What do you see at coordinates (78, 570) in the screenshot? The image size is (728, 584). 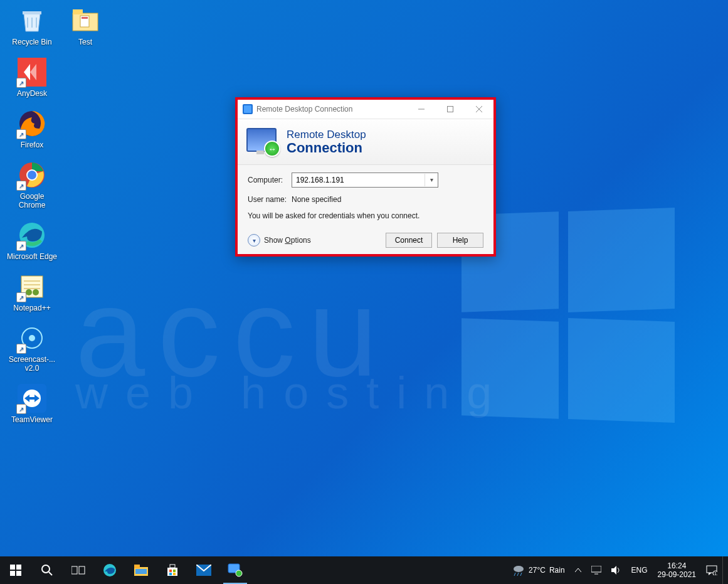 I see `task-view-button` at bounding box center [78, 570].